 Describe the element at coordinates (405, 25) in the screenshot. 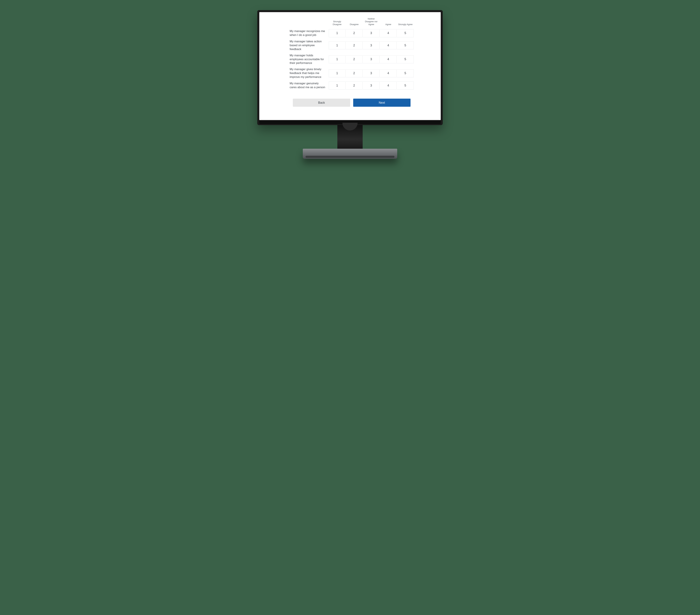

I see `scale-header-5: Strongly Agree` at that location.